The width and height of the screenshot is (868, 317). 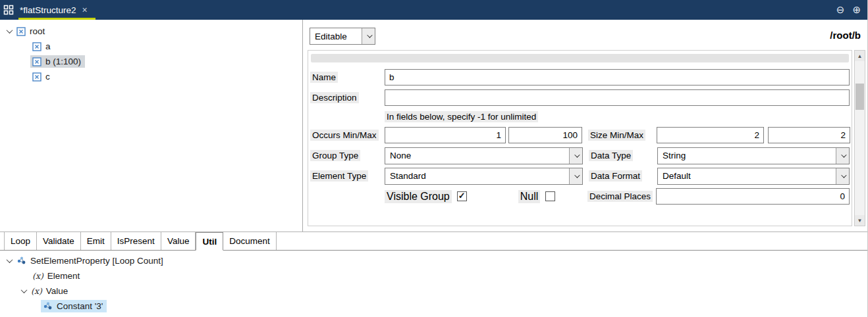 What do you see at coordinates (85, 10) in the screenshot?
I see `close-icon: ×` at bounding box center [85, 10].